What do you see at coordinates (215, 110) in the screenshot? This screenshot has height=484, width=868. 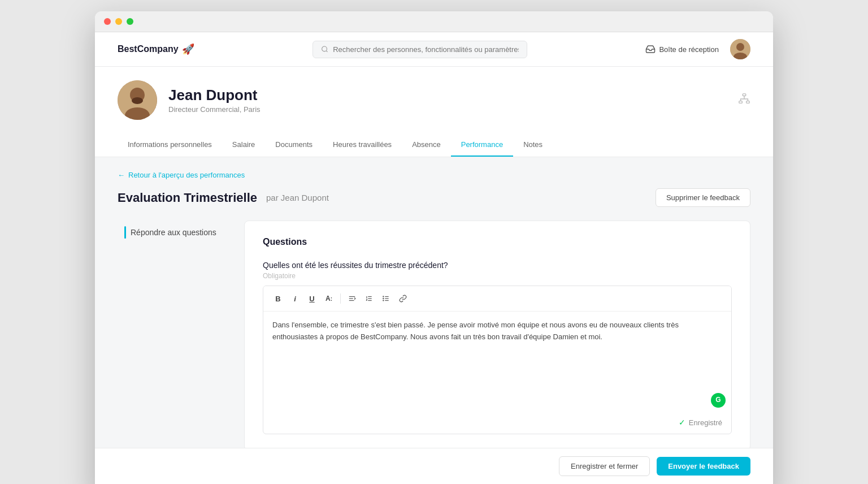 I see `profile-subtitle: Directeur Commercial, Paris` at bounding box center [215, 110].